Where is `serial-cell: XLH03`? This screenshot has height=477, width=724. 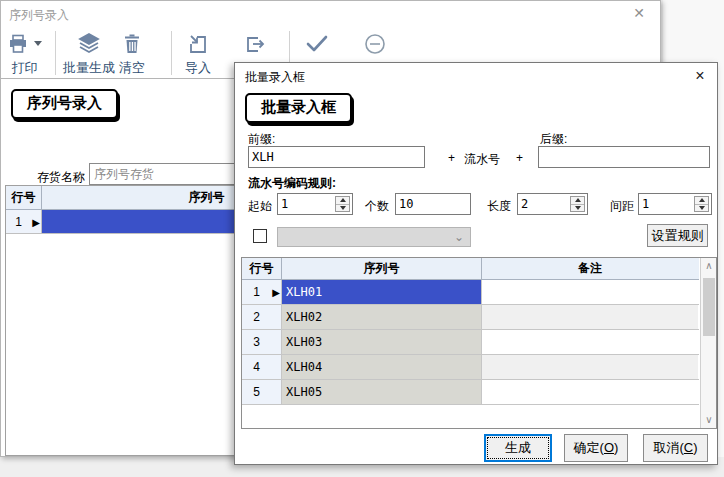 serial-cell: XLH03 is located at coordinates (382, 342).